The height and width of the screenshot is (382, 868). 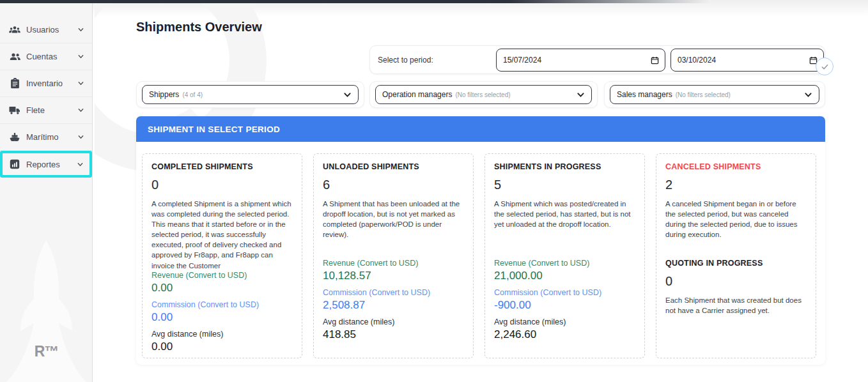 What do you see at coordinates (697, 60) in the screenshot?
I see `date-to-value: 03/10/2024` at bounding box center [697, 60].